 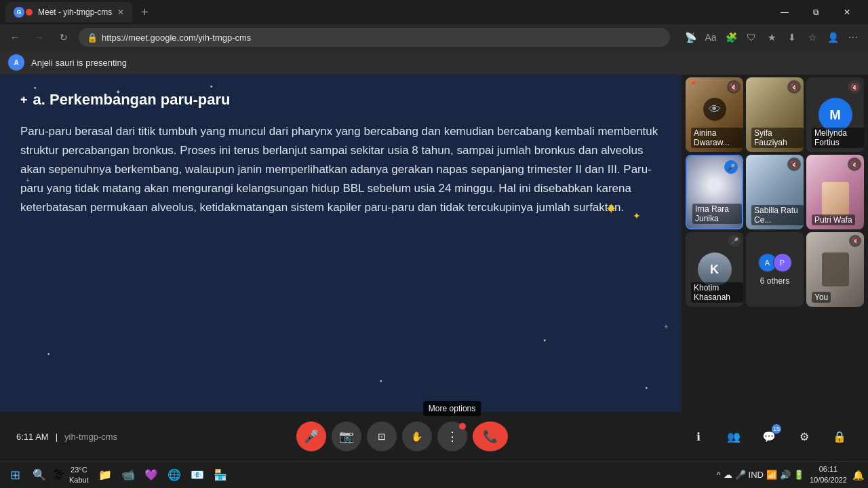 What do you see at coordinates (840, 436) in the screenshot?
I see `safety-button: 🔒` at bounding box center [840, 436].